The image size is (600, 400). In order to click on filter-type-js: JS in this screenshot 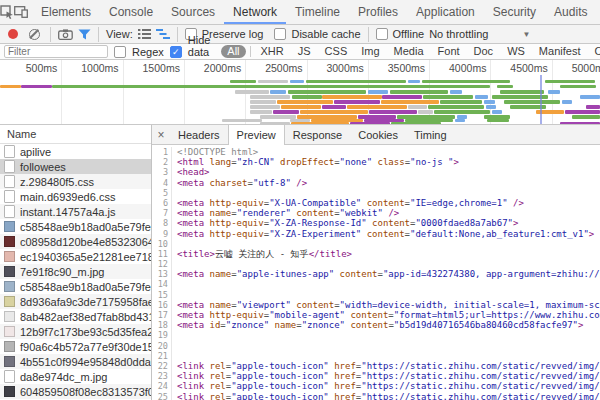, I will do `click(304, 52)`.